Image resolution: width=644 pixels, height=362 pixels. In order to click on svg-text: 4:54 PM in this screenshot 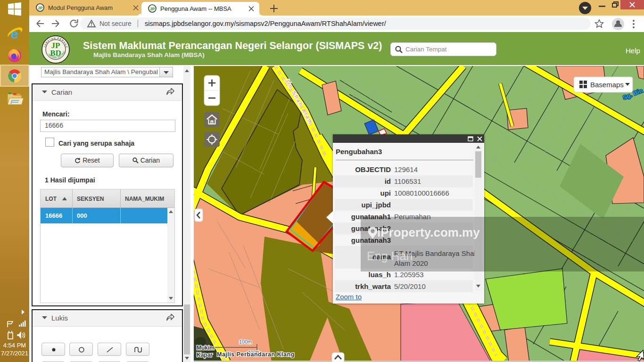, I will do `click(15, 345)`.